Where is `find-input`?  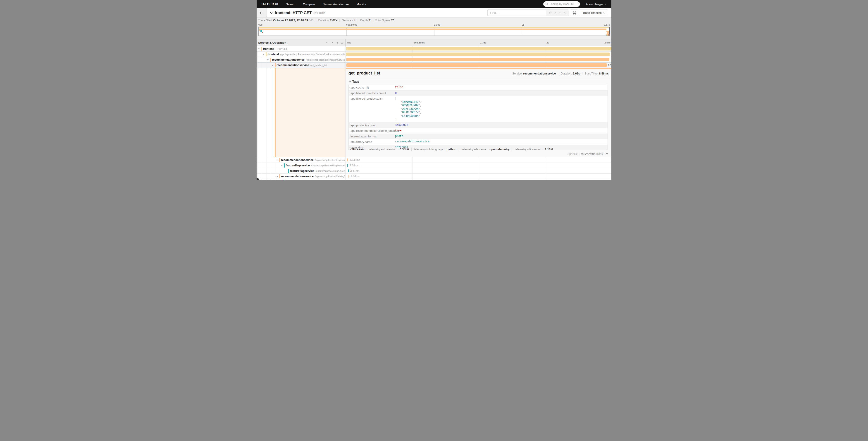
find-input is located at coordinates (517, 13).